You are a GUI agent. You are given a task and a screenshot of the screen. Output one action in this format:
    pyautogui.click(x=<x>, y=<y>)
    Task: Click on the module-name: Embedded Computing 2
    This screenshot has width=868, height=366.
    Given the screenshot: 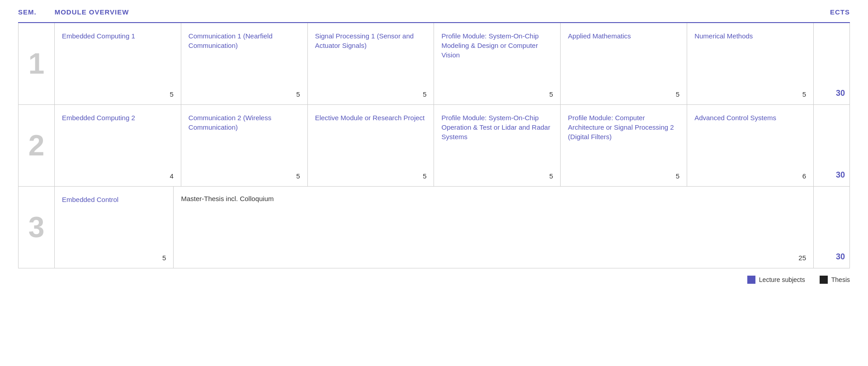 What is the action you would take?
    pyautogui.click(x=118, y=141)
    